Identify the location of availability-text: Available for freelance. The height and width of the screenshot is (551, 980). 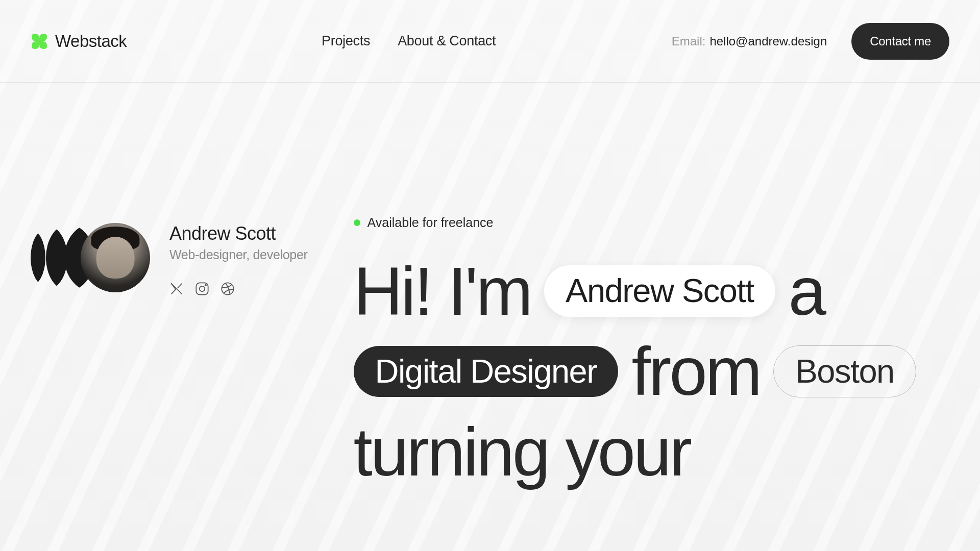
(431, 222).